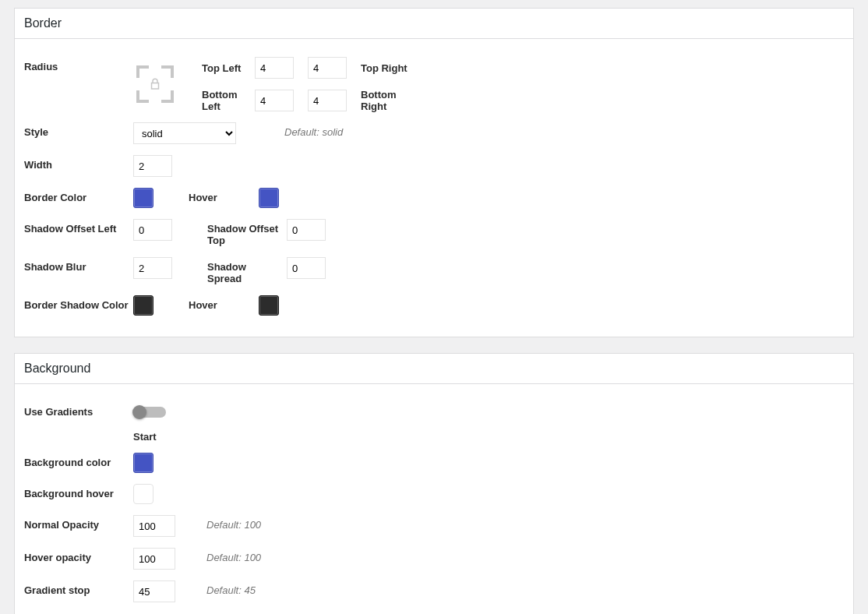 The height and width of the screenshot is (614, 868). Describe the element at coordinates (79, 265) in the screenshot. I see `label-shadow-blur: Shadow Blur` at that location.